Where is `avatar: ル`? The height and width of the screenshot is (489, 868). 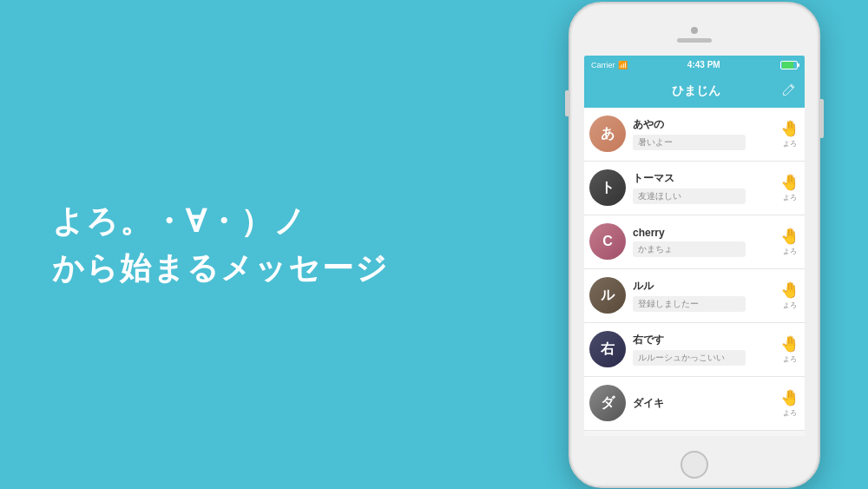
avatar: ル is located at coordinates (608, 295).